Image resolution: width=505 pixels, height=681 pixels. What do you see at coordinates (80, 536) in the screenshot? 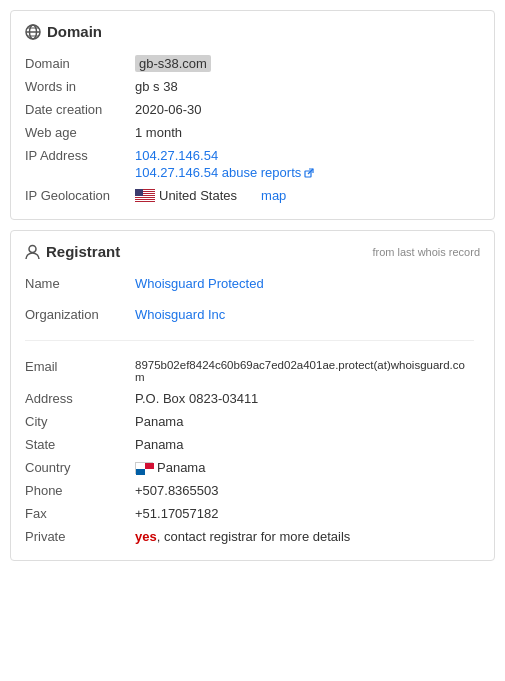
I see `private-label: Private` at bounding box center [80, 536].